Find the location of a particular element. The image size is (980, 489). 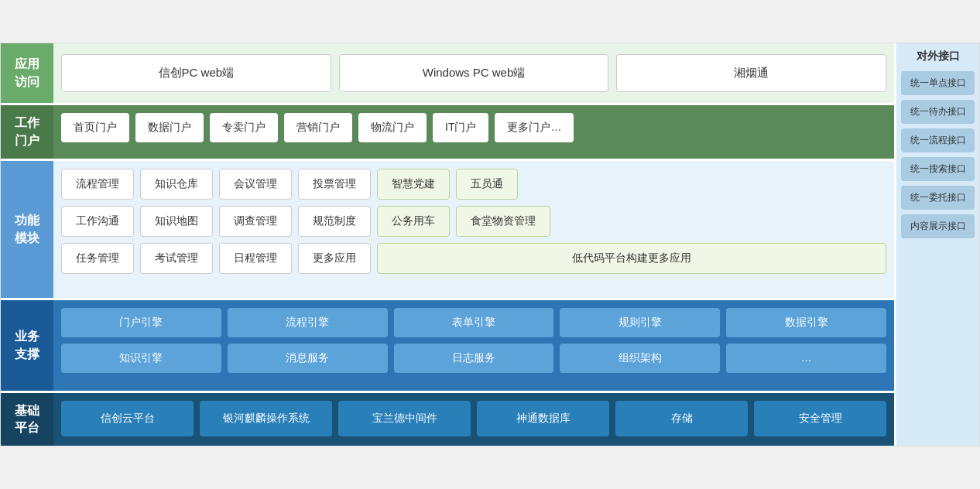

func-canteen: 食堂物资管理 is located at coordinates (503, 221).